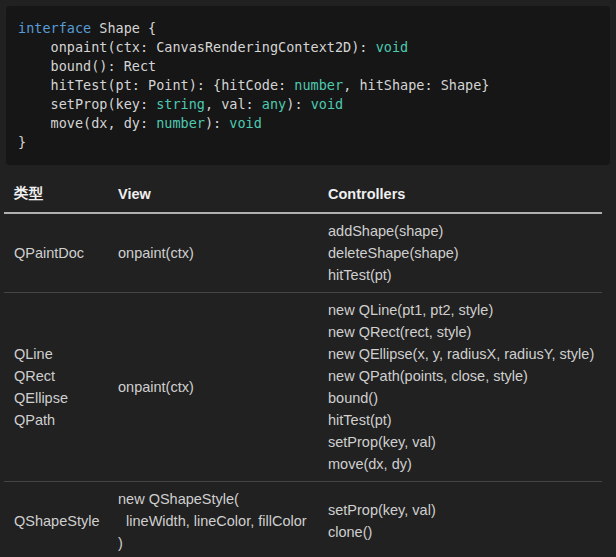 The image size is (616, 557). Describe the element at coordinates (460, 253) in the screenshot. I see `cell-controllers: addShape(shape)deleteShape(shape)hitTest…` at that location.